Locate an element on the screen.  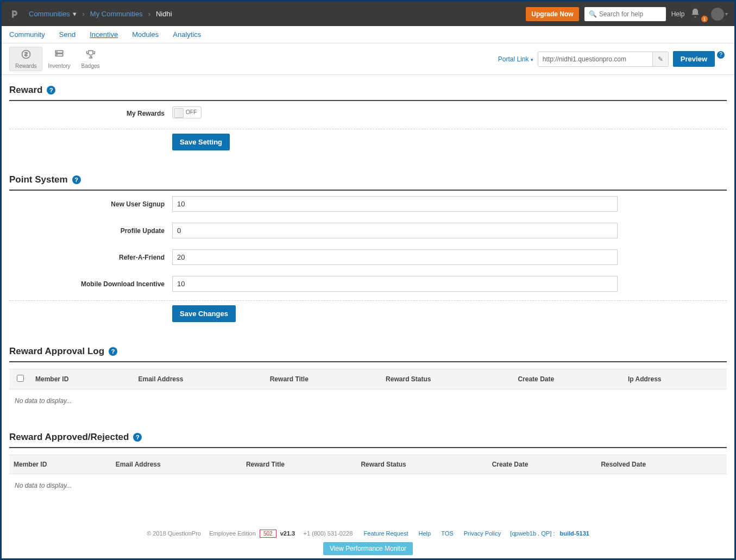
footer-code: 502 is located at coordinates (268, 533).